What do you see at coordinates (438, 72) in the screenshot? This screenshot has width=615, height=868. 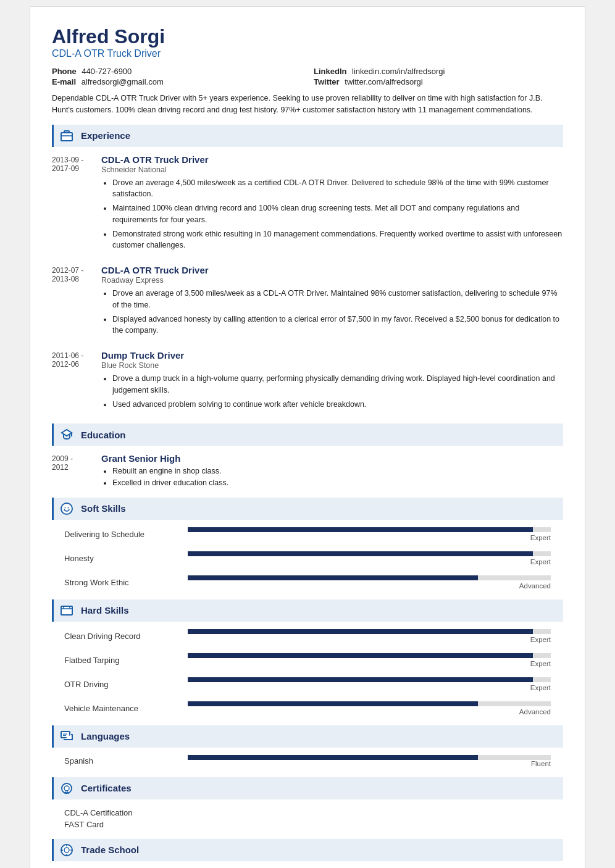 I see `linkedin-item: LinkedIn linkedin.com/in/alfredsorgi` at bounding box center [438, 72].